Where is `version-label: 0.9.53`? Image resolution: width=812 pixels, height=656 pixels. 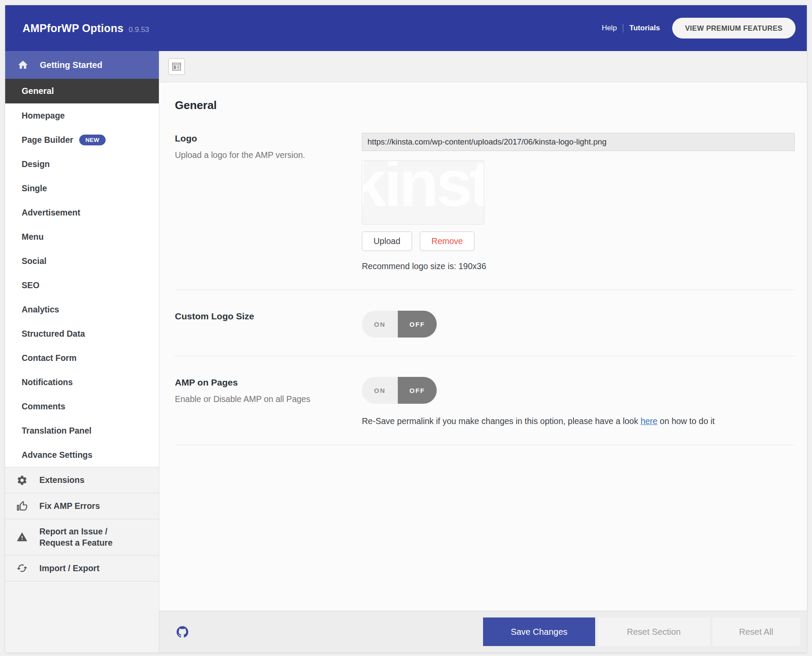 version-label: 0.9.53 is located at coordinates (139, 30).